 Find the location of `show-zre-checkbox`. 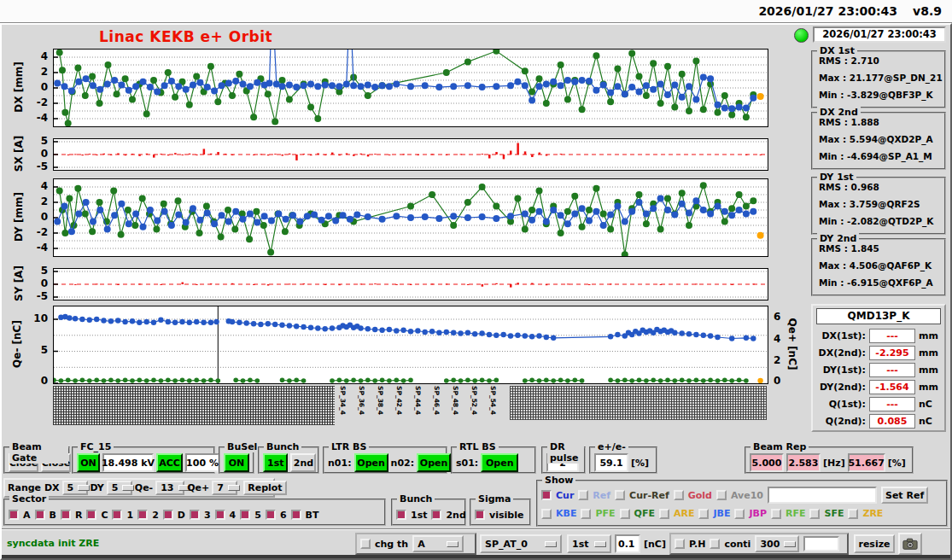

show-zre-checkbox is located at coordinates (853, 514).